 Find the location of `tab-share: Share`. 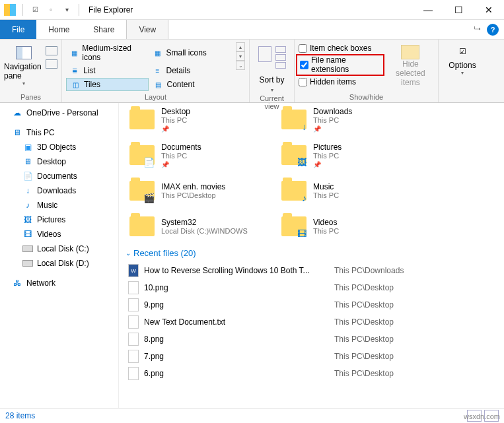

tab-share: Share is located at coordinates (104, 29).